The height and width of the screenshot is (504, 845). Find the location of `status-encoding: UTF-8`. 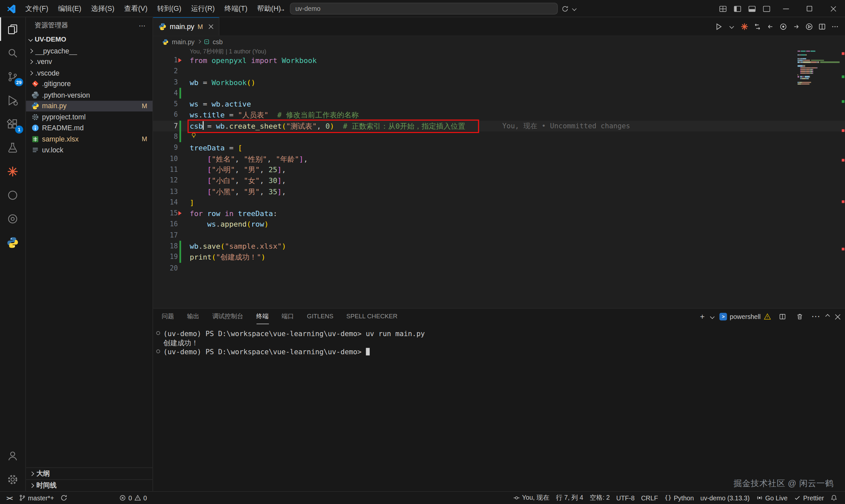

status-encoding: UTF-8 is located at coordinates (625, 498).